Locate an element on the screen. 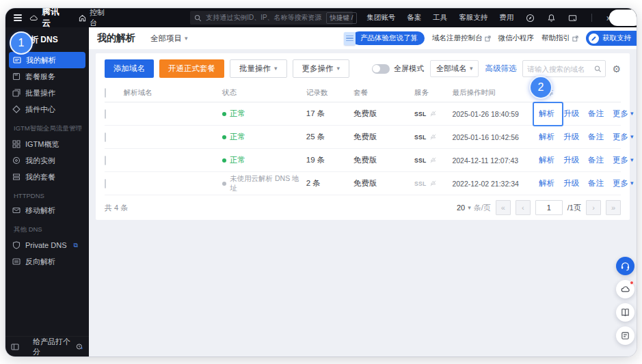 This screenshot has width=642, height=364. documentation-button is located at coordinates (625, 313).